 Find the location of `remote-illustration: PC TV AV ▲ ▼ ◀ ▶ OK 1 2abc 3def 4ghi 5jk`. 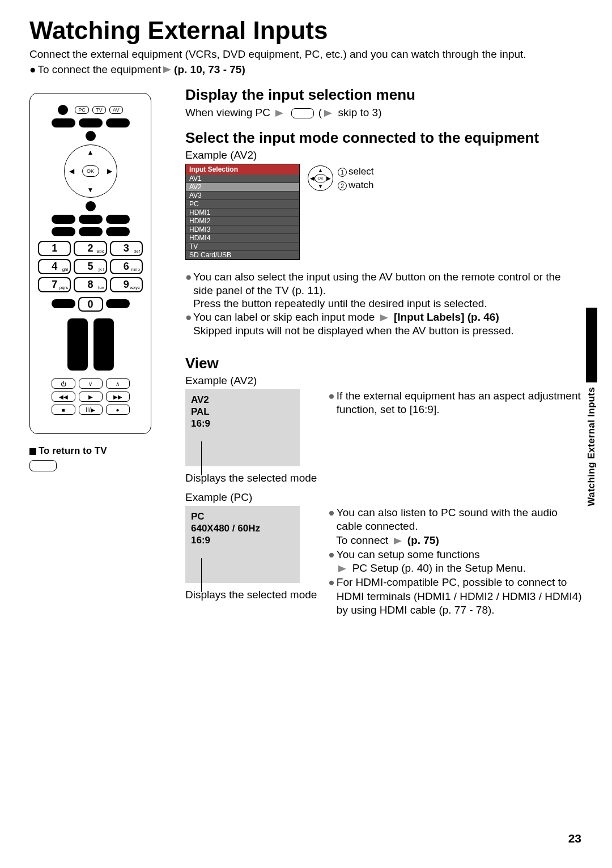

remote-illustration: PC TV AV ▲ ▼ ◀ ▶ OK 1 2abc 3def 4ghi 5jk is located at coordinates (91, 263).